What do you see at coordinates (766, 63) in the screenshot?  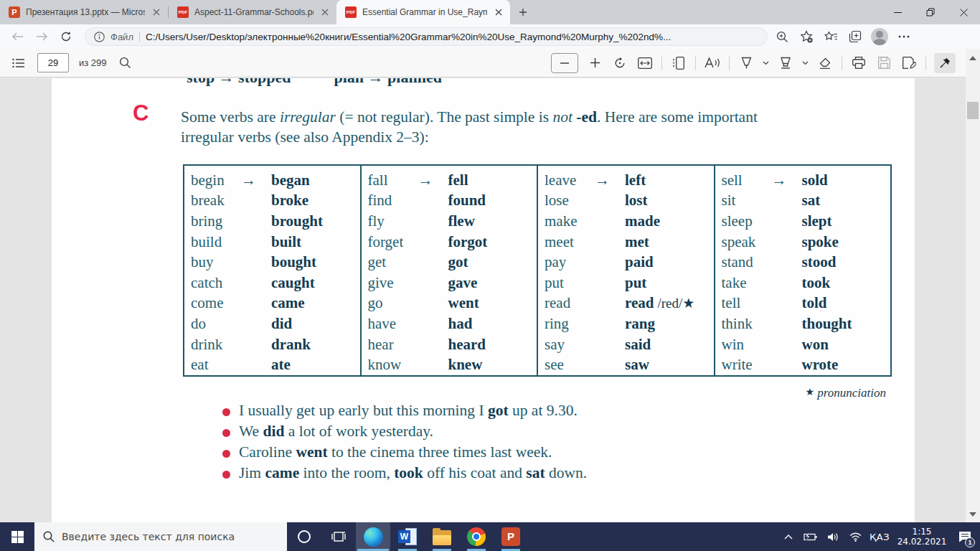 I see `draw-options-chevron-icon` at bounding box center [766, 63].